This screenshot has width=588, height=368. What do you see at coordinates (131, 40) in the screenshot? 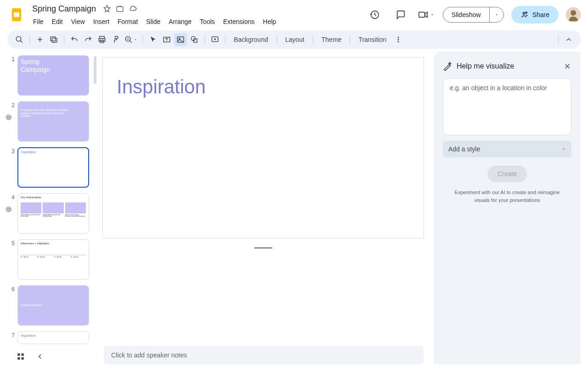
I see `zoom-button` at bounding box center [131, 40].